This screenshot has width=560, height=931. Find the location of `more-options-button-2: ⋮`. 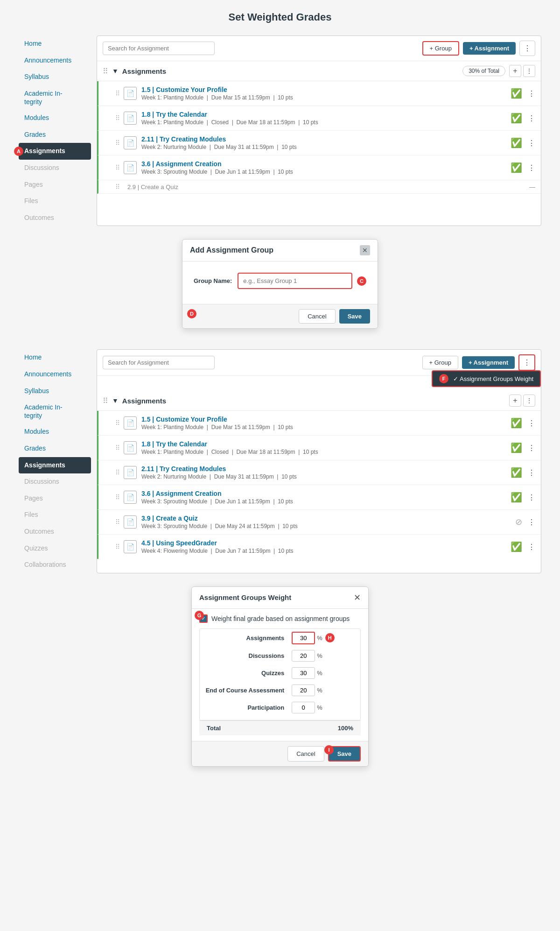

more-options-button-2: ⋮ is located at coordinates (527, 362).